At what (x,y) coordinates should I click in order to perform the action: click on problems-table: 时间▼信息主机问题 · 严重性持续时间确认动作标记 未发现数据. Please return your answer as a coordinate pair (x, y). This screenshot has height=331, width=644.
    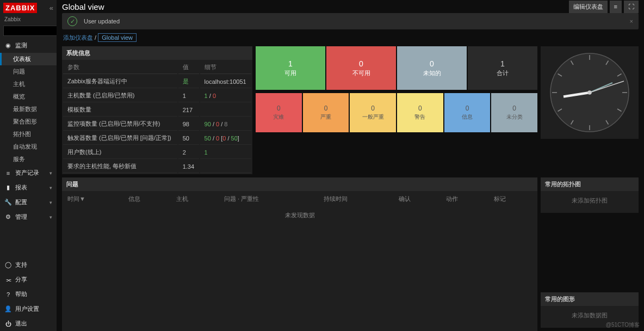
    Looking at the image, I should click on (300, 208).